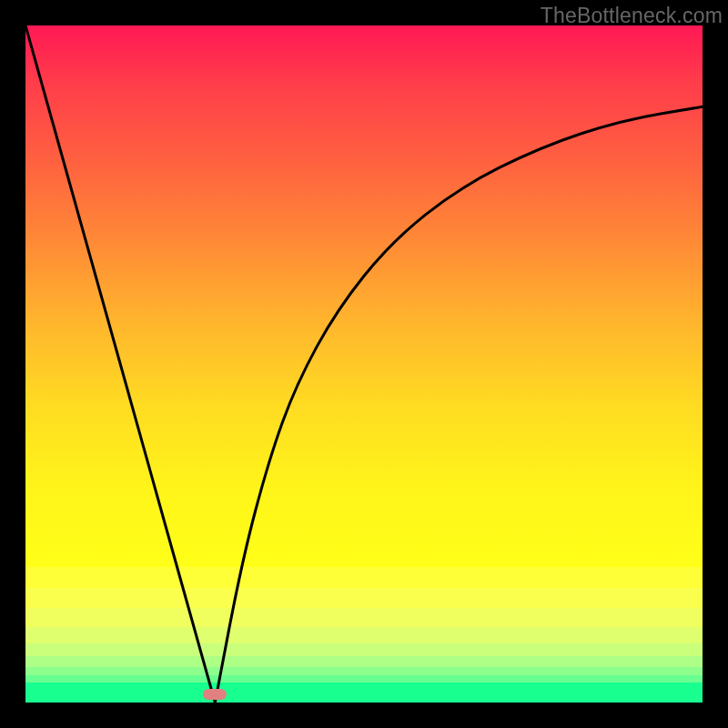 The image size is (728, 728). What do you see at coordinates (215, 694) in the screenshot?
I see `minimum-marker` at bounding box center [215, 694].